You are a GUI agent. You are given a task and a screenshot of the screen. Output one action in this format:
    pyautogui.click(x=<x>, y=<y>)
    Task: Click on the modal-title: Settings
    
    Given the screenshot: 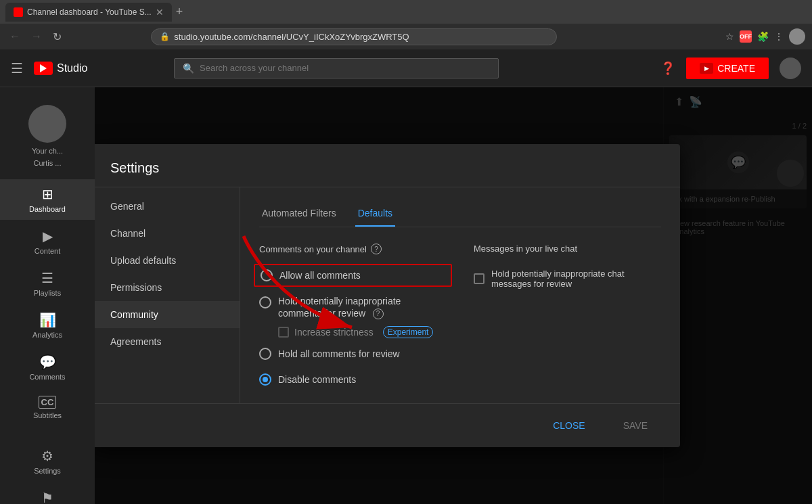 What is the action you would take?
    pyautogui.click(x=387, y=166)
    